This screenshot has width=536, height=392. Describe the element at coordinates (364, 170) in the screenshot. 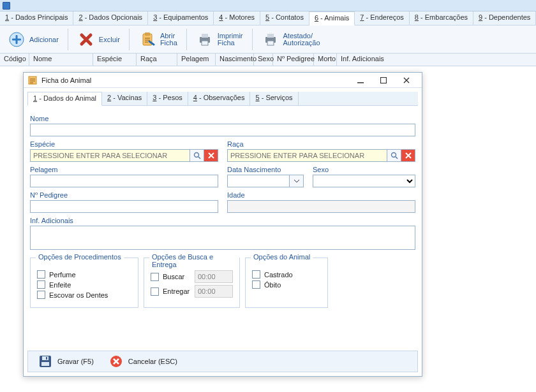

I see `sexo-label: Sexo` at that location.